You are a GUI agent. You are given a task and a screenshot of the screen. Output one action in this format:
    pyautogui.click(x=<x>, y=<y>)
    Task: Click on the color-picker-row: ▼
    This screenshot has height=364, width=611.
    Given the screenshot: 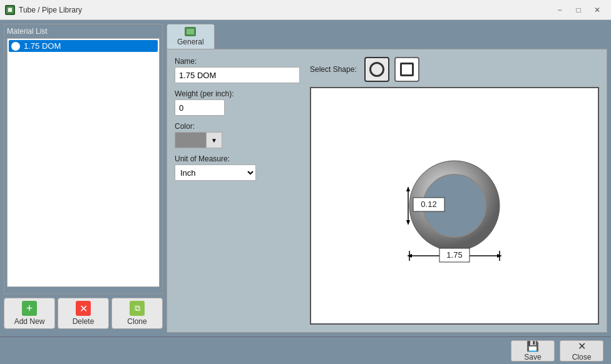 What is the action you would take?
    pyautogui.click(x=237, y=140)
    